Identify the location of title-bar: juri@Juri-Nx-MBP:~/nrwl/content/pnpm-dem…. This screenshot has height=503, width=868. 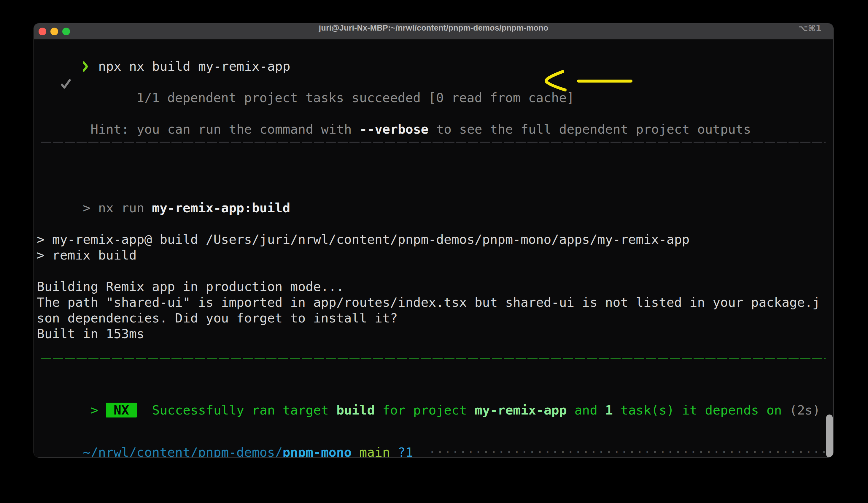
(433, 32).